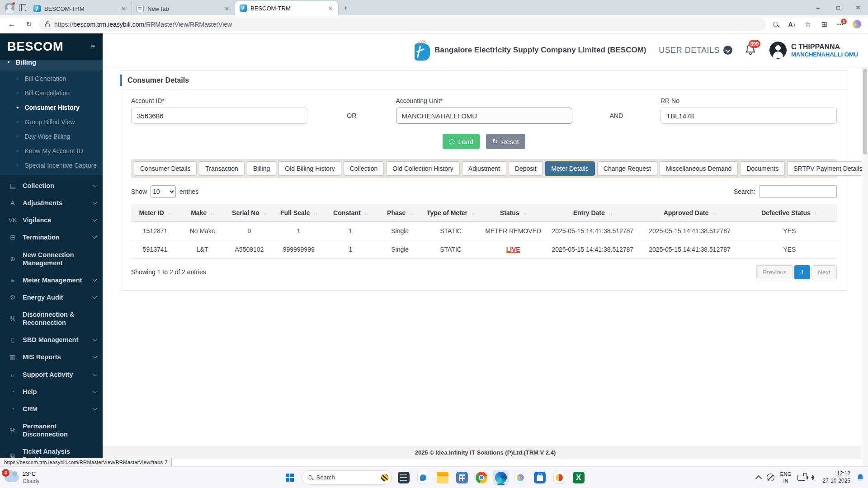 Image resolution: width=868 pixels, height=488 pixels. What do you see at coordinates (404, 478) in the screenshot?
I see `taskbar-icon-notepad` at bounding box center [404, 478].